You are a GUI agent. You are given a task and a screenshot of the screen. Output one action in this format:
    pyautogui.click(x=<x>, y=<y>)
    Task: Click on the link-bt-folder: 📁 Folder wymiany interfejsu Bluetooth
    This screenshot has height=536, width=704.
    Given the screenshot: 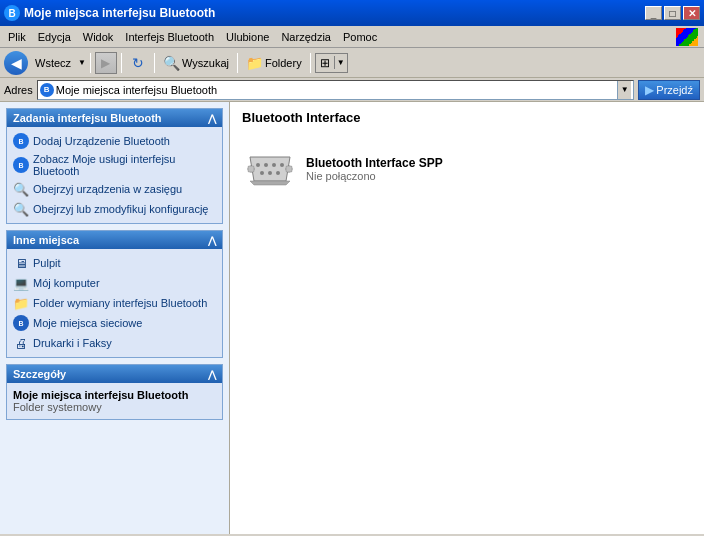 What is the action you would take?
    pyautogui.click(x=114, y=303)
    